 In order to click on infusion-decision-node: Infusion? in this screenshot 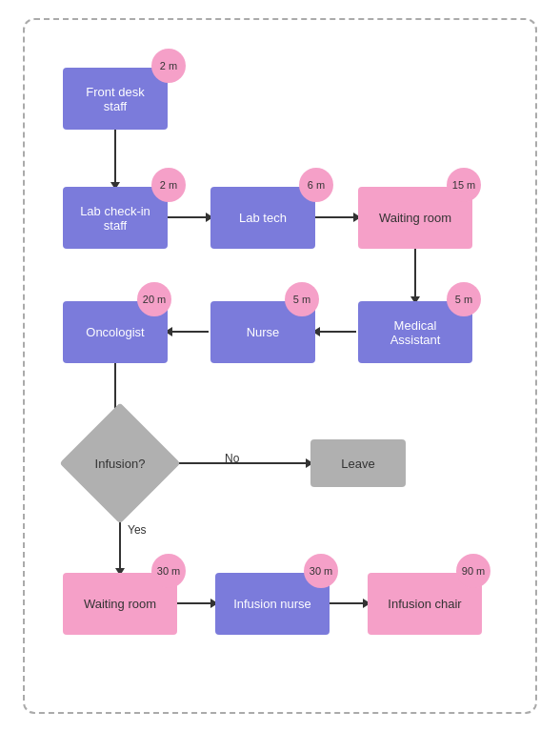, I will do `click(120, 463)`.